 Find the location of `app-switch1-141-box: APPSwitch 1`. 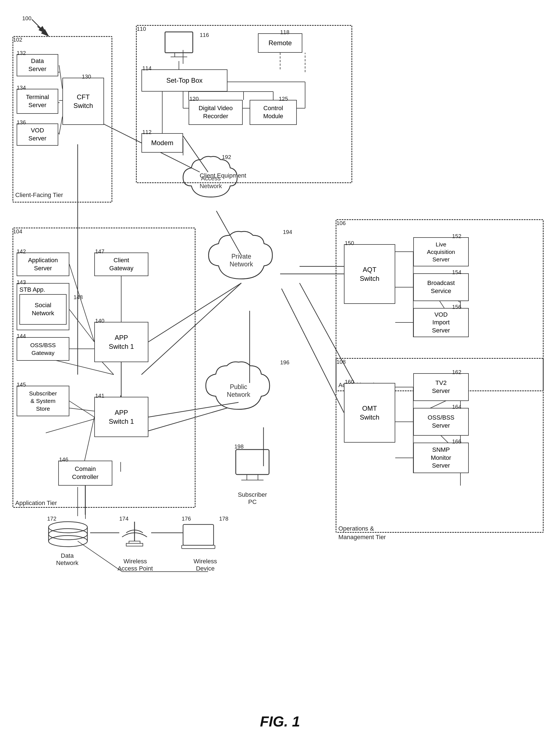

app-switch1-141-box: APPSwitch 1 is located at coordinates (121, 417).